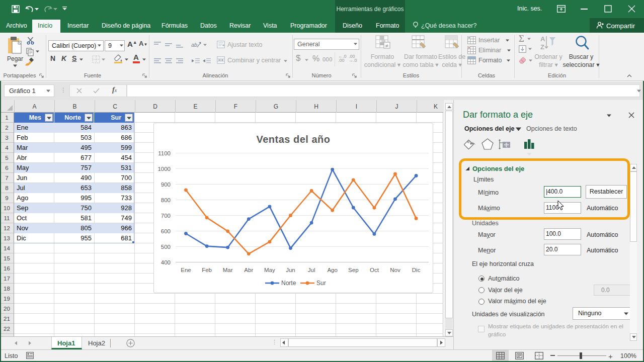 This screenshot has height=362, width=644. What do you see at coordinates (321, 283) in the screenshot?
I see `svg-text: Sur` at bounding box center [321, 283].